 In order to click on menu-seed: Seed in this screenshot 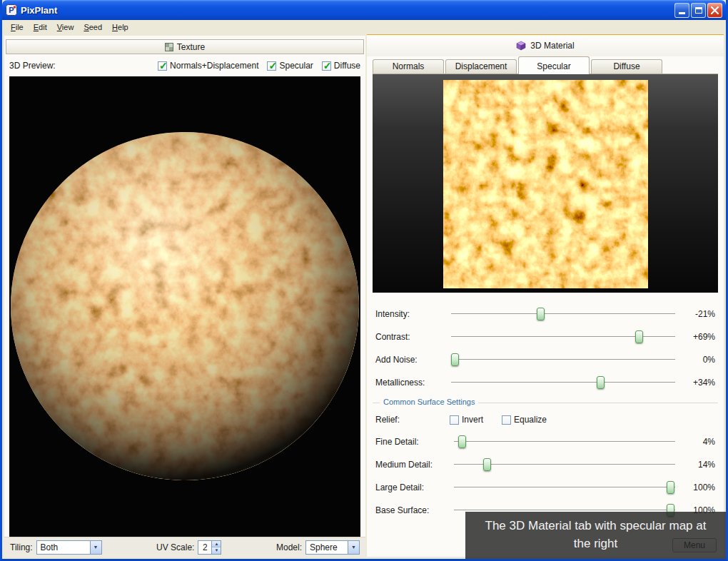, I will do `click(93, 27)`.